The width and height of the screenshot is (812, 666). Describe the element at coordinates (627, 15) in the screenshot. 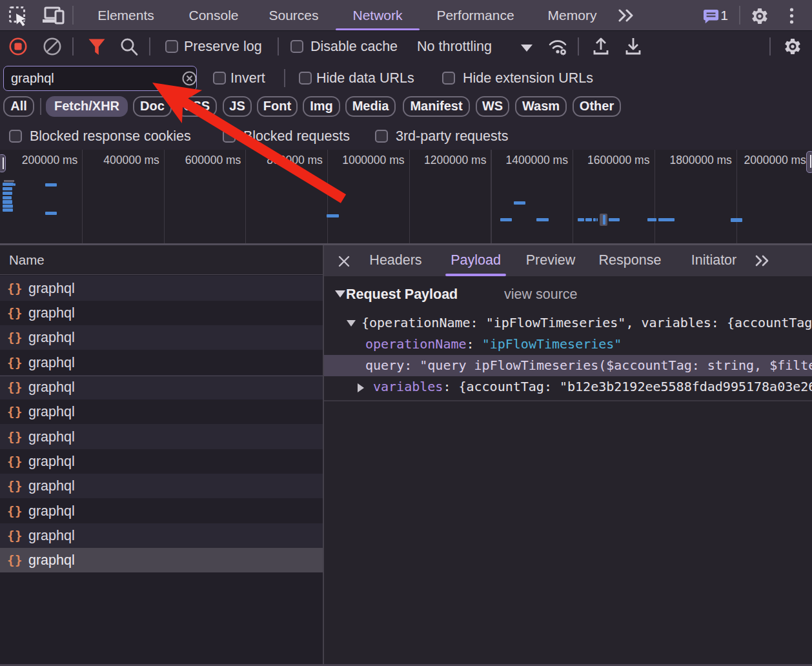

I see `more-tabs` at that location.